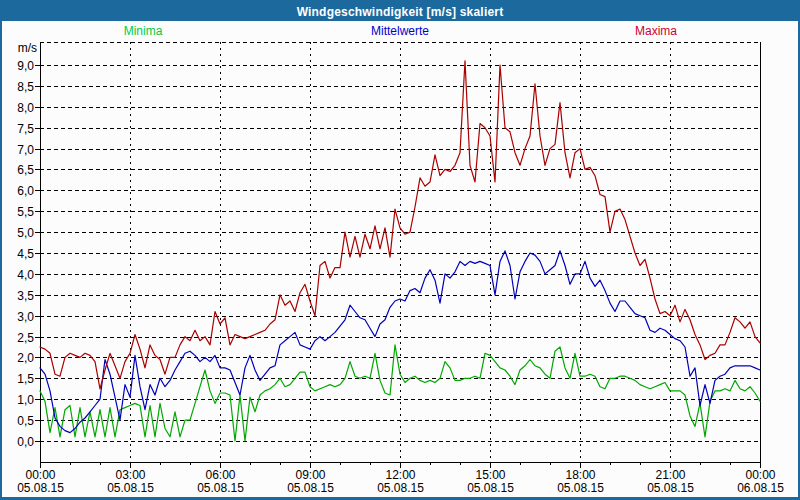 This screenshot has height=500, width=800. I want to click on y-tick-label: 6,0, so click(26, 191).